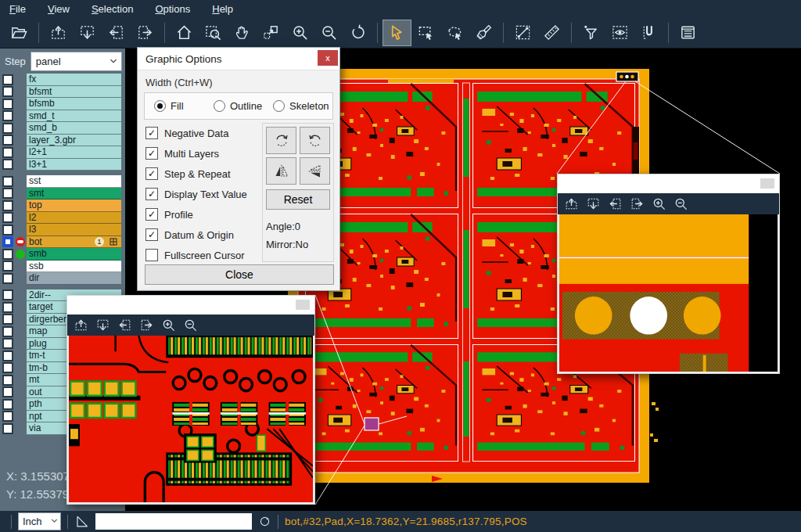 The image size is (801, 532). What do you see at coordinates (74, 206) in the screenshot?
I see `layer-name: top` at bounding box center [74, 206].